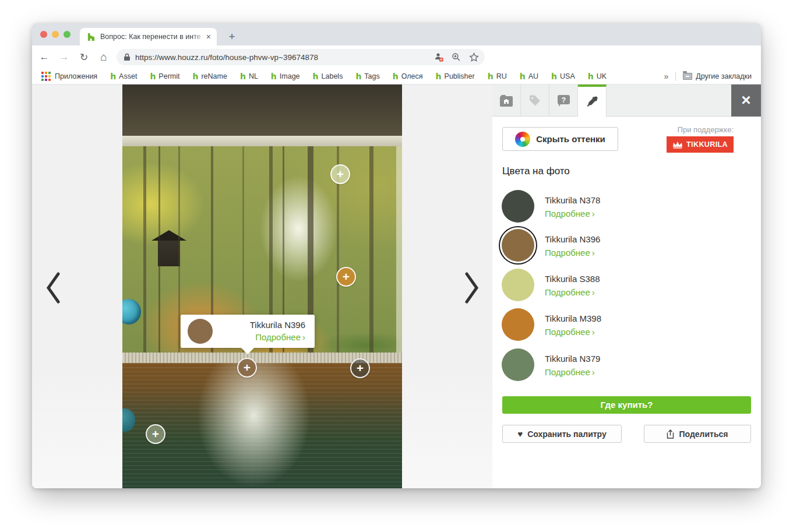  Describe the element at coordinates (124, 76) in the screenshot. I see `bookmark-asset: hAsset` at that location.